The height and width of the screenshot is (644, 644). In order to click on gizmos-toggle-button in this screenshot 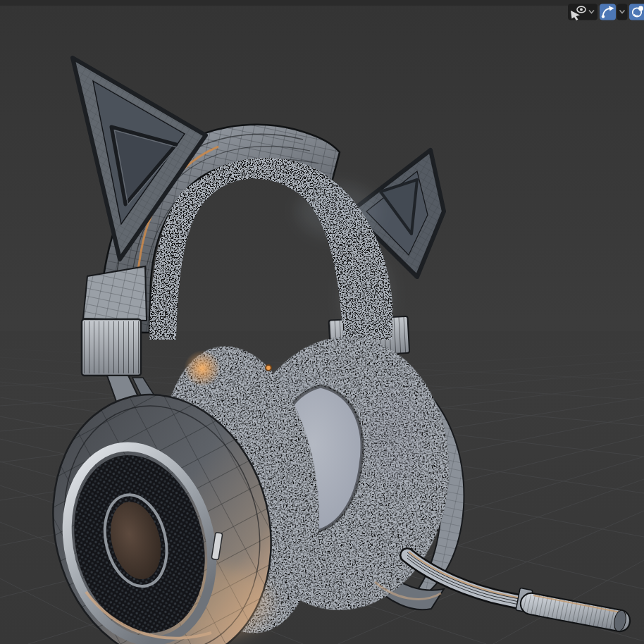, I will do `click(607, 13)`.